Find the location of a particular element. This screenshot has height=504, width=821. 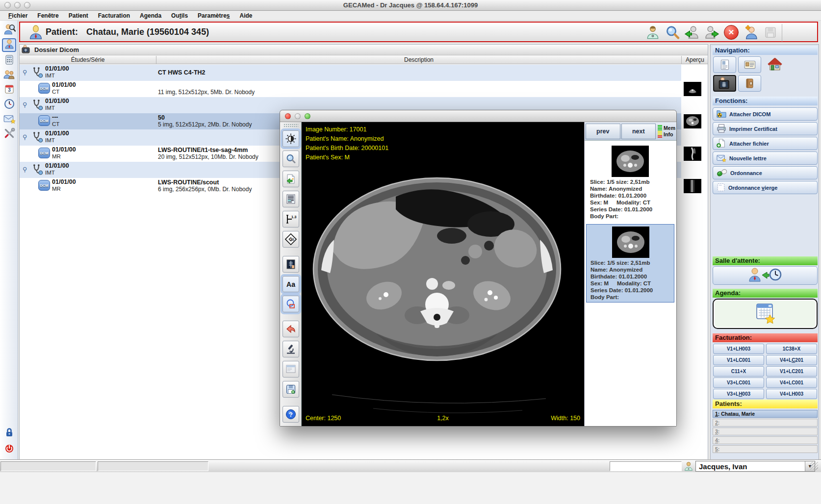

menu-outils: Outils is located at coordinates (180, 16).